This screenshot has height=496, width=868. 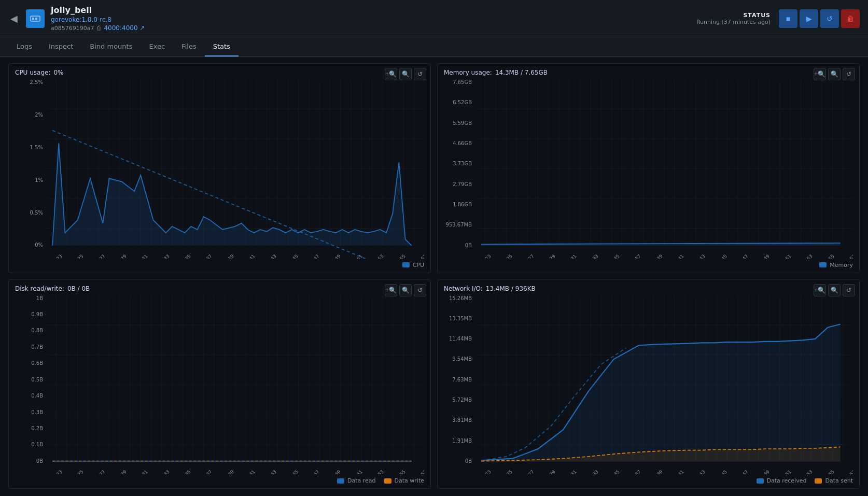 I want to click on network-y-axis: 15.26MB 13.35MB 11.44MB 9.54MB 7.63MB 5.…, so click(x=459, y=385).